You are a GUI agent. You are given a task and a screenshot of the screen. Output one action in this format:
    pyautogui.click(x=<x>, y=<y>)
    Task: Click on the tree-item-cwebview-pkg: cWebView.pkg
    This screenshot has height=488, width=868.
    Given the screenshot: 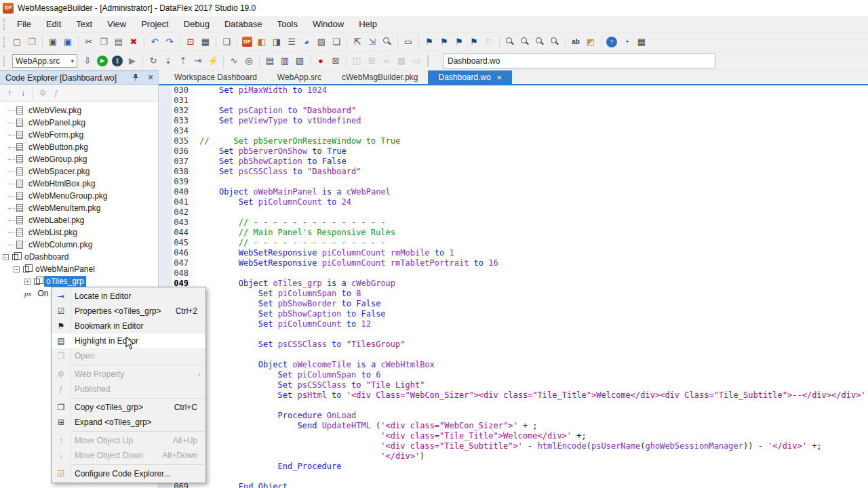 What is the action you would take?
    pyautogui.click(x=79, y=110)
    